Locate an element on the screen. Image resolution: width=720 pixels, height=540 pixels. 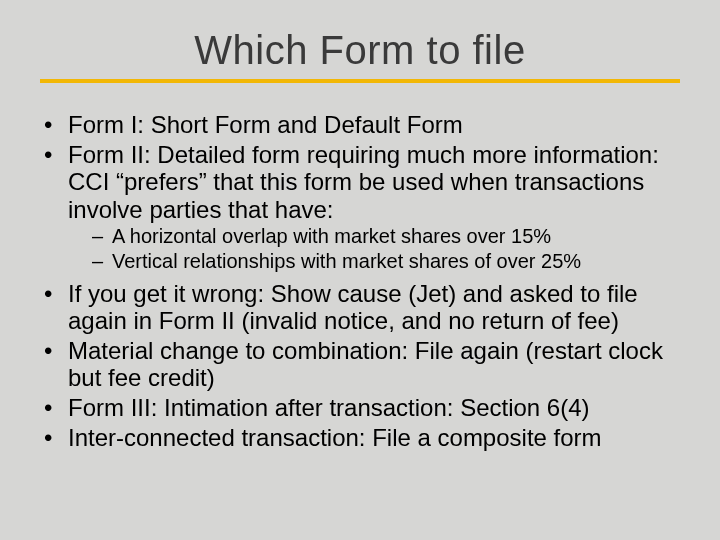
bullet-item: Material change to combination: File aga… is located at coordinates (360, 364).